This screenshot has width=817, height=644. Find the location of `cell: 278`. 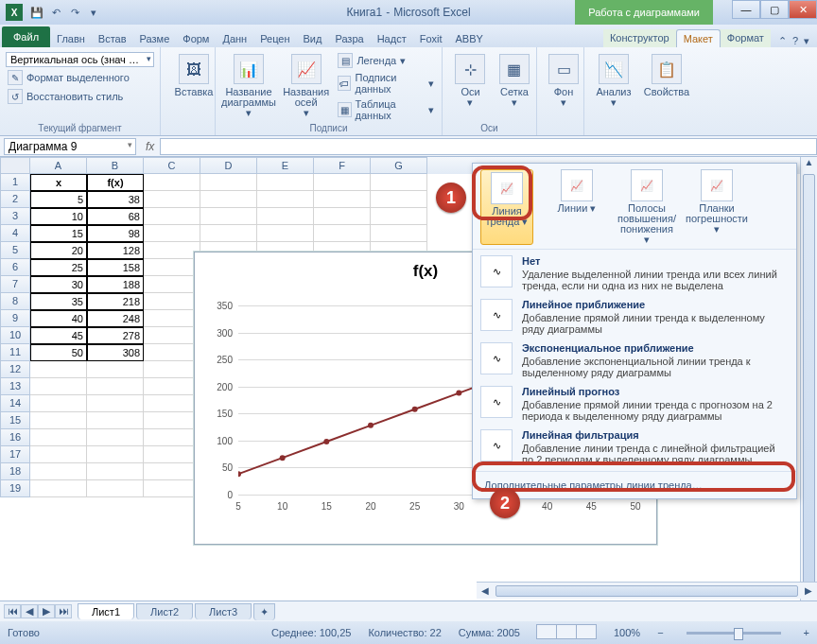

cell: 278 is located at coordinates (115, 336).